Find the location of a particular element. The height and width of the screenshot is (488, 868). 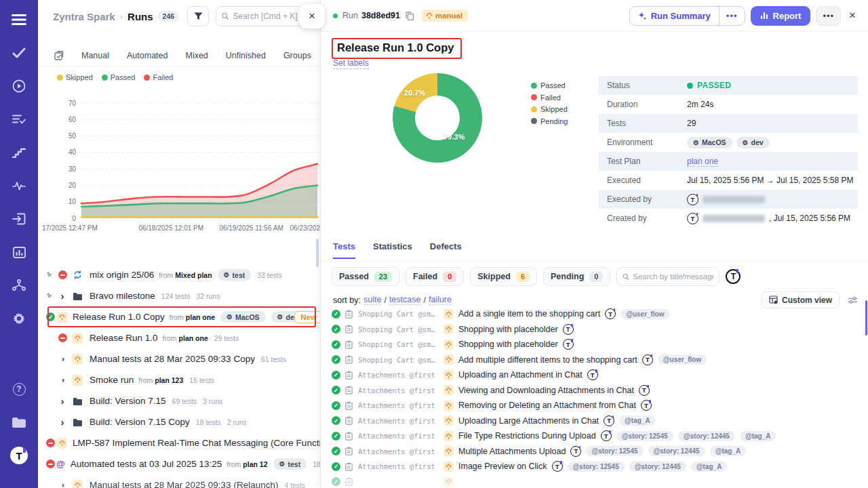

run-list-item: ◑Manual tests at 28 Mar 2025 09:33 (Rela… is located at coordinates (179, 481).